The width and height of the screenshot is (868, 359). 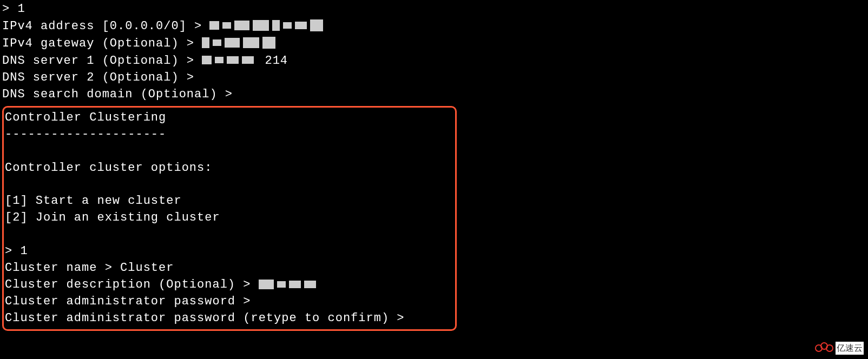 I want to click on cluster-desc-label: Cluster description (Optional) >, so click(x=132, y=285).